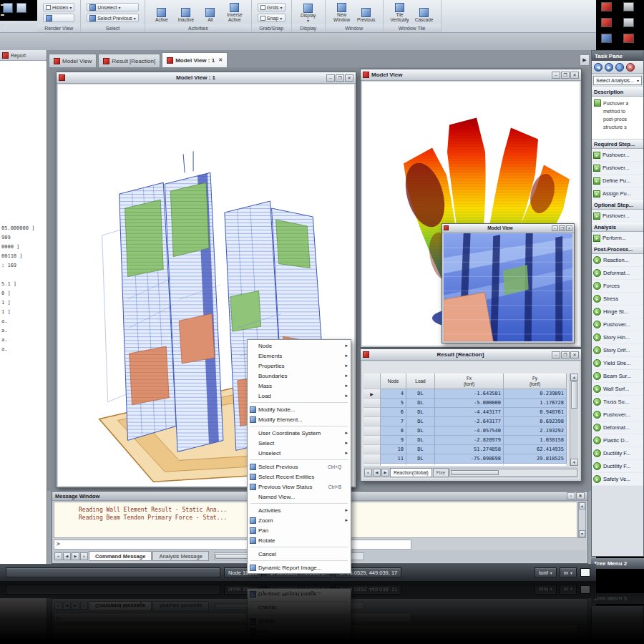  What do you see at coordinates (299, 453) in the screenshot?
I see `menu-item: Unselect▸` at bounding box center [299, 453].